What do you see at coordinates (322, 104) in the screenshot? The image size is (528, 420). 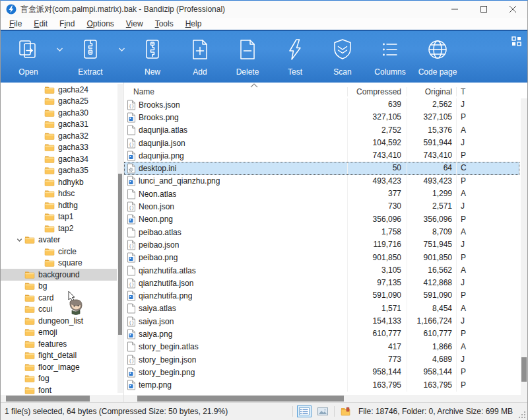 I see `file-row-Brooks.json: {}Brooks.json6392,562J` at bounding box center [322, 104].